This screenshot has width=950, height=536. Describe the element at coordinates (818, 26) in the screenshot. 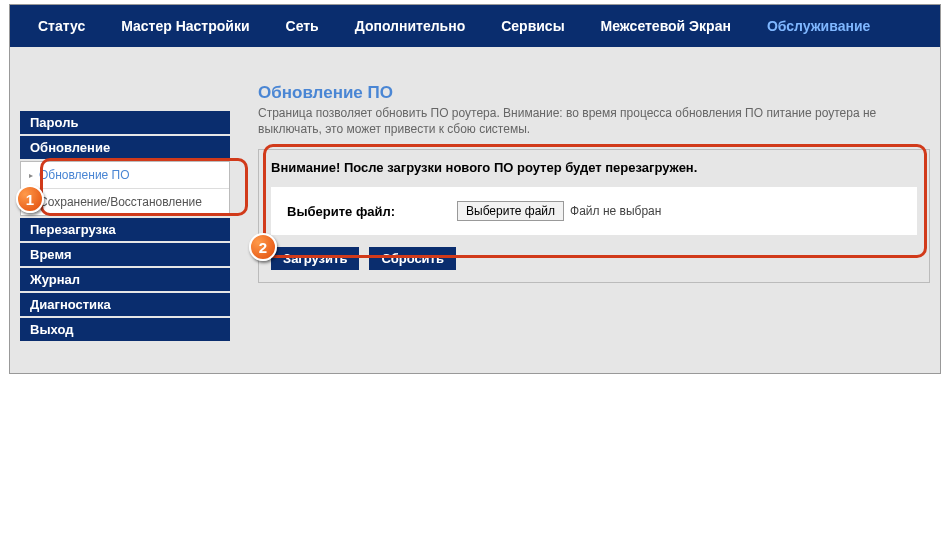

I see `nav-maintenance: Обслуживание` at that location.